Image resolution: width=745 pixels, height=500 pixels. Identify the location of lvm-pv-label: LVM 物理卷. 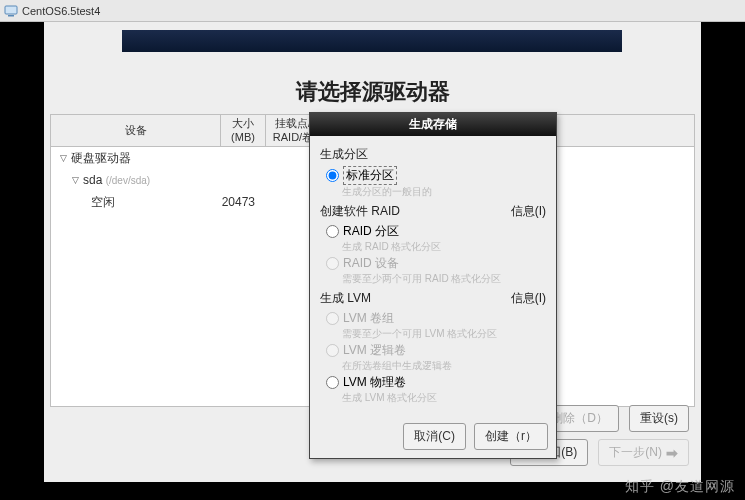
(374, 382).